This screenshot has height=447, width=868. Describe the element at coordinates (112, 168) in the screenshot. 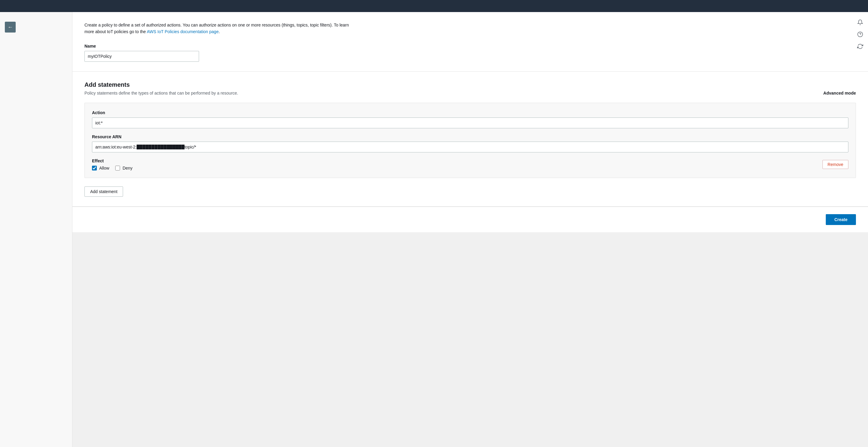

I see `effect-checkboxes: Allow Deny` at that location.